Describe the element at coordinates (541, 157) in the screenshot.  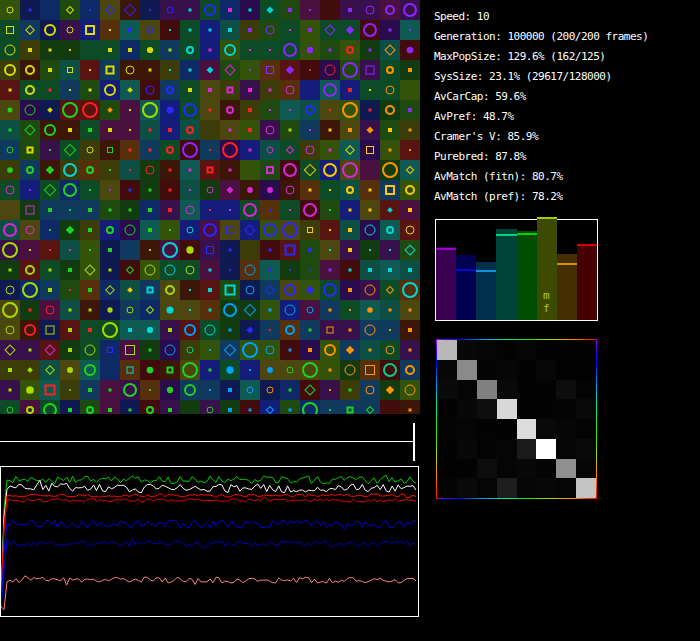
I see `stat-purebred: Purebred: 87.8%` at that location.